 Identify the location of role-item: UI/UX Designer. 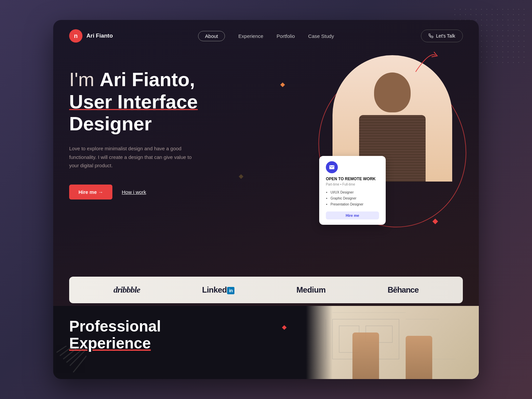
(355, 193).